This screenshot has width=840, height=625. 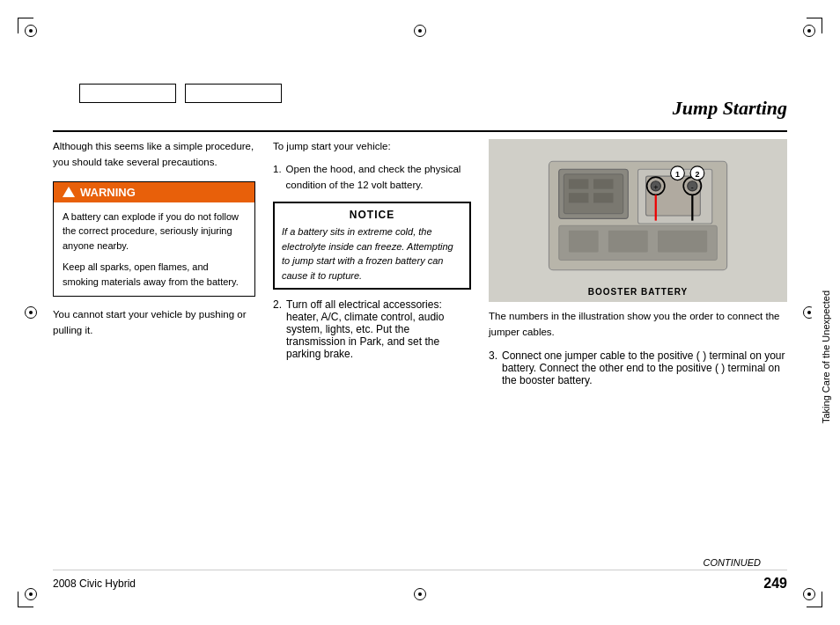 What do you see at coordinates (277, 329) in the screenshot?
I see `step-2-num: 2.` at bounding box center [277, 329].